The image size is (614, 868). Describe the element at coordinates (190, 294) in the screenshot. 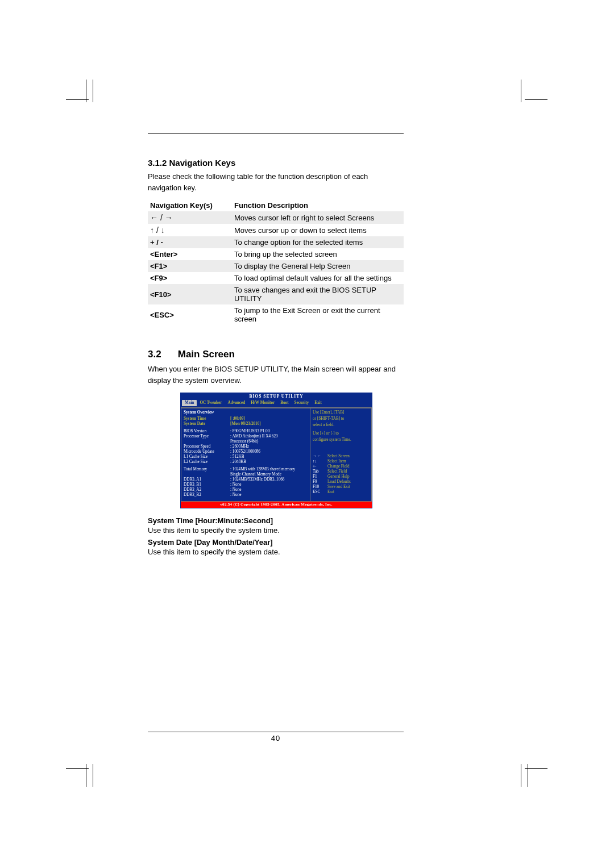

I see `navtable-key: <F10>` at that location.